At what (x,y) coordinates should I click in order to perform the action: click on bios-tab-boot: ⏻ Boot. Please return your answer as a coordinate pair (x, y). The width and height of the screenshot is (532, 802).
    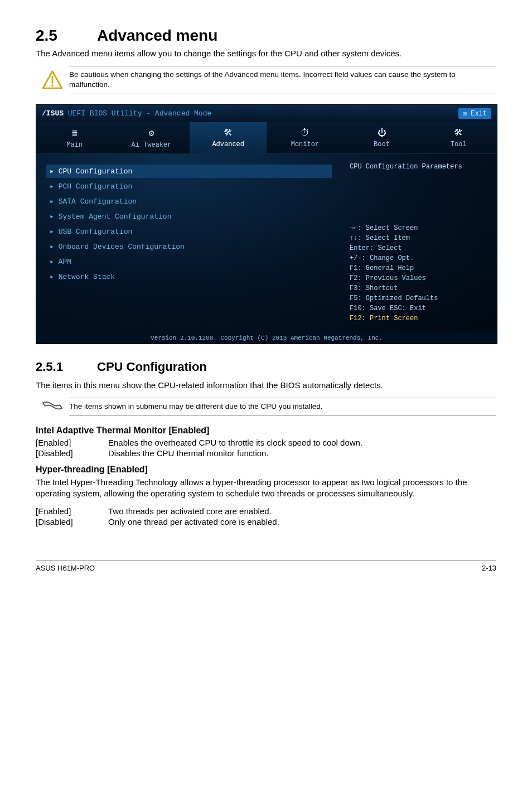
    Looking at the image, I should click on (382, 138).